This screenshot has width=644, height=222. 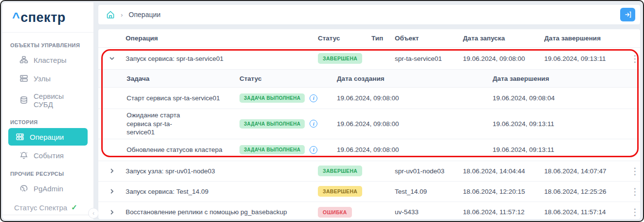 What do you see at coordinates (369, 210) in the screenshot?
I see `operation-row: Восстановление реплики с помощью pg_base…` at bounding box center [369, 210].